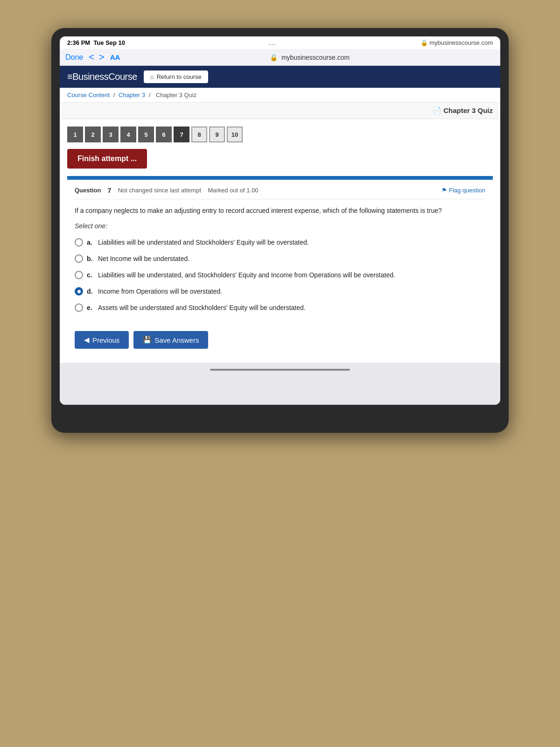 This screenshot has height=747, width=560. What do you see at coordinates (273, 57) in the screenshot?
I see `url-lock-icon: 🔒` at bounding box center [273, 57].